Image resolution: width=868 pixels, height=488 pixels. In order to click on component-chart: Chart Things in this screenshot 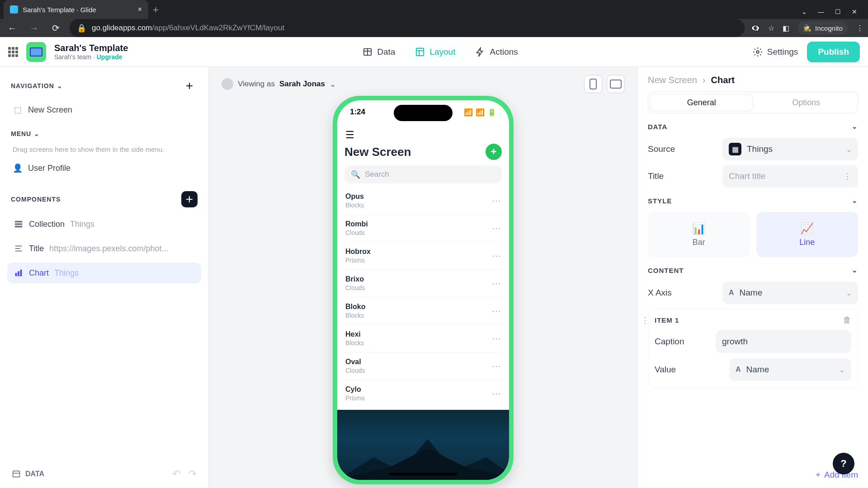, I will do `click(104, 273)`.